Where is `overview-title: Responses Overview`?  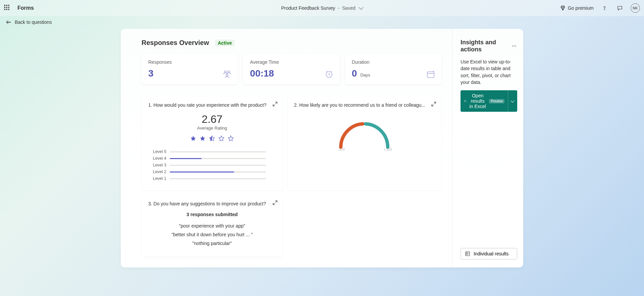 overview-title: Responses Overview is located at coordinates (175, 43).